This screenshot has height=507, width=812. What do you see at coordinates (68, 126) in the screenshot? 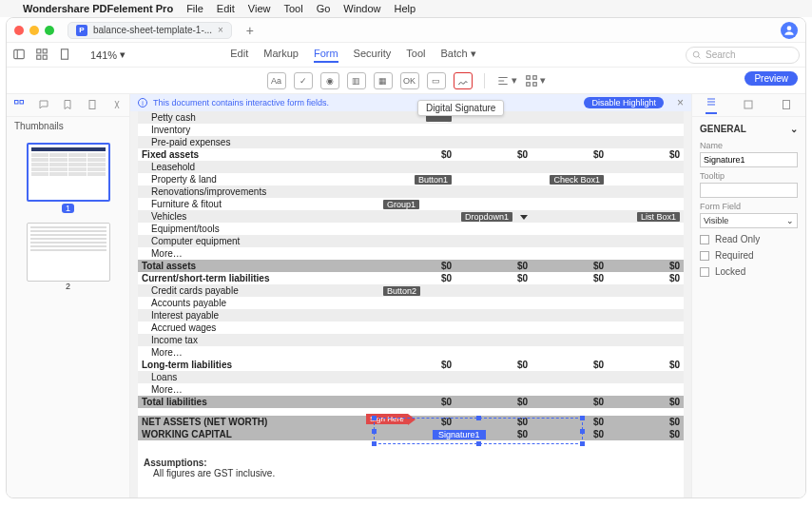
I see `thumbnails-title: Thumbnails` at bounding box center [68, 126].